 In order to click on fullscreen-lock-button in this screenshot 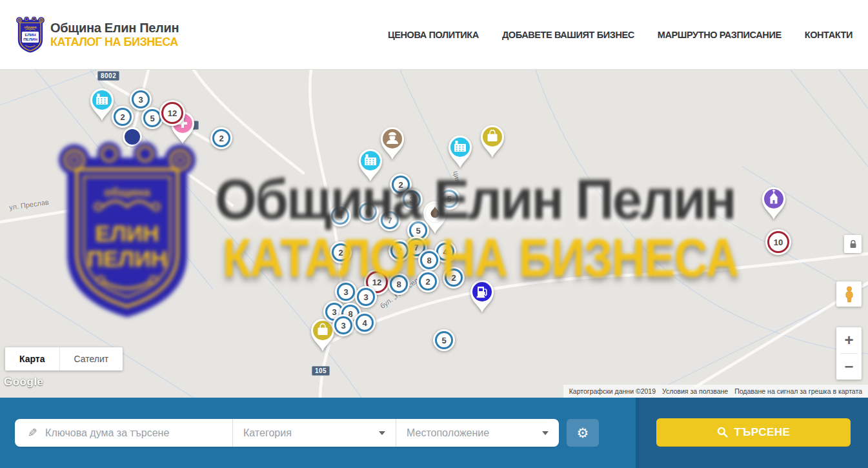, I will do `click(853, 244)`.